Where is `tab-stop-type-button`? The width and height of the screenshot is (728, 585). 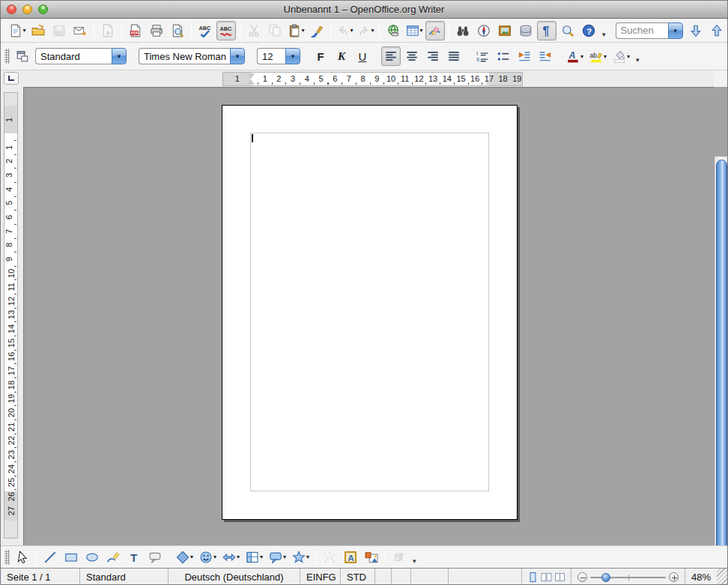 tab-stop-type-button is located at coordinates (11, 78).